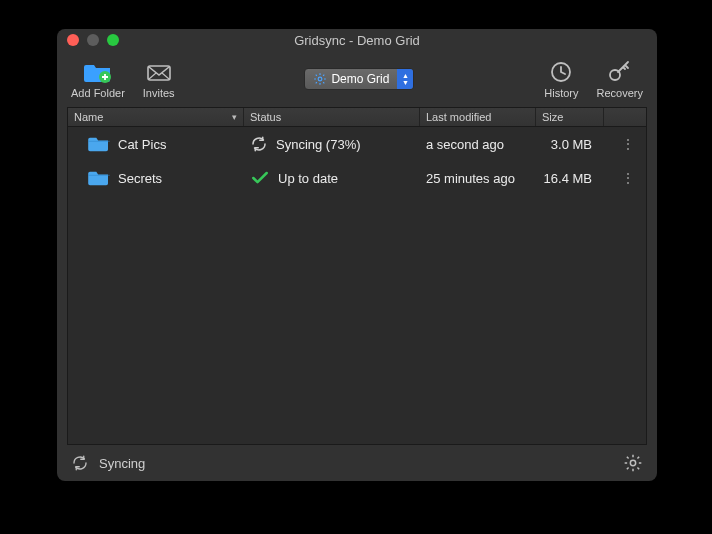  I want to click on gear-blue-icon, so click(320, 79).